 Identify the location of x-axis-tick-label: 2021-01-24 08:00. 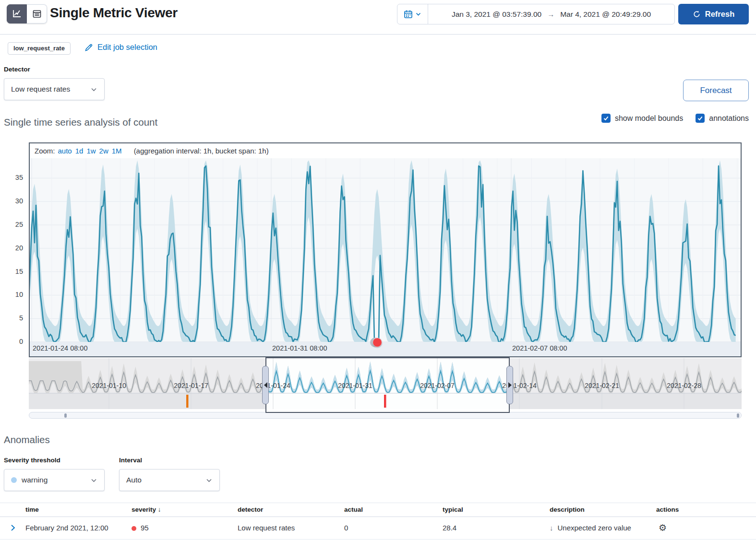
(60, 348).